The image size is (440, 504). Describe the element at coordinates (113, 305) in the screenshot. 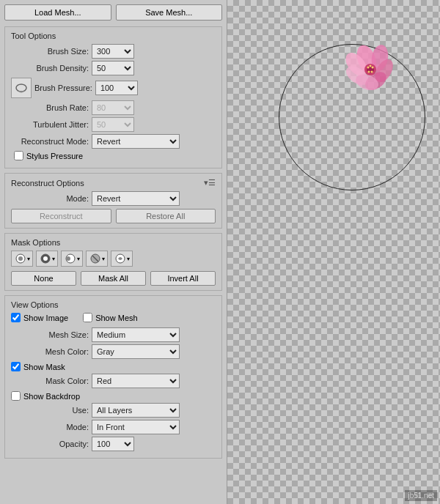

I see `view-options-title: View Options` at that location.